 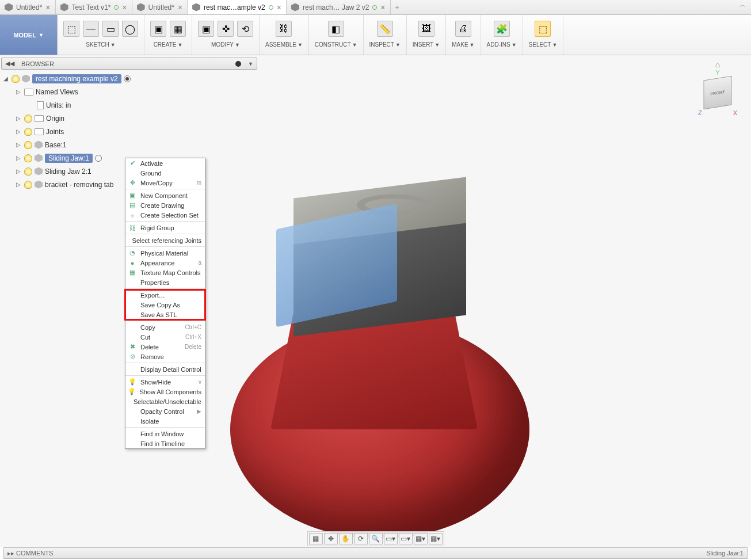 What do you see at coordinates (385, 29) in the screenshot?
I see `ribbon-btn-inspect-0: 📏` at bounding box center [385, 29].